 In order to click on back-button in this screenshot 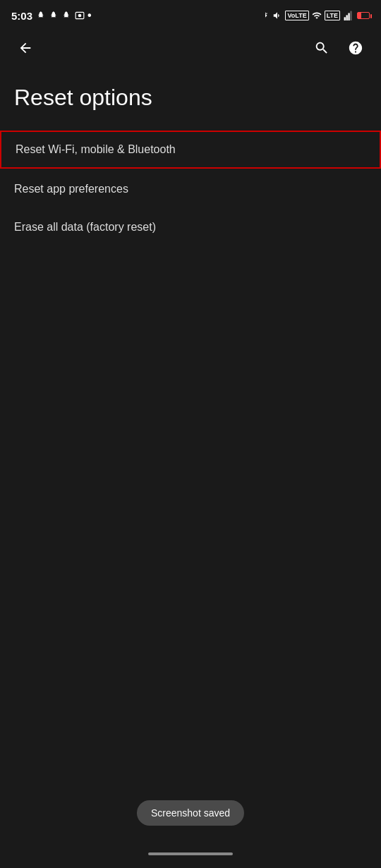, I will do `click(25, 48)`.